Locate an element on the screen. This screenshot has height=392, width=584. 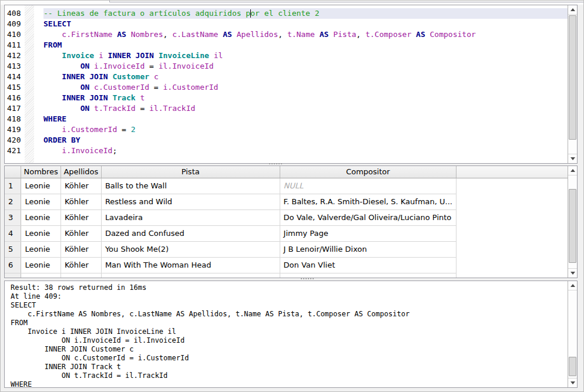
line-number: 411 is located at coordinates (16, 45).